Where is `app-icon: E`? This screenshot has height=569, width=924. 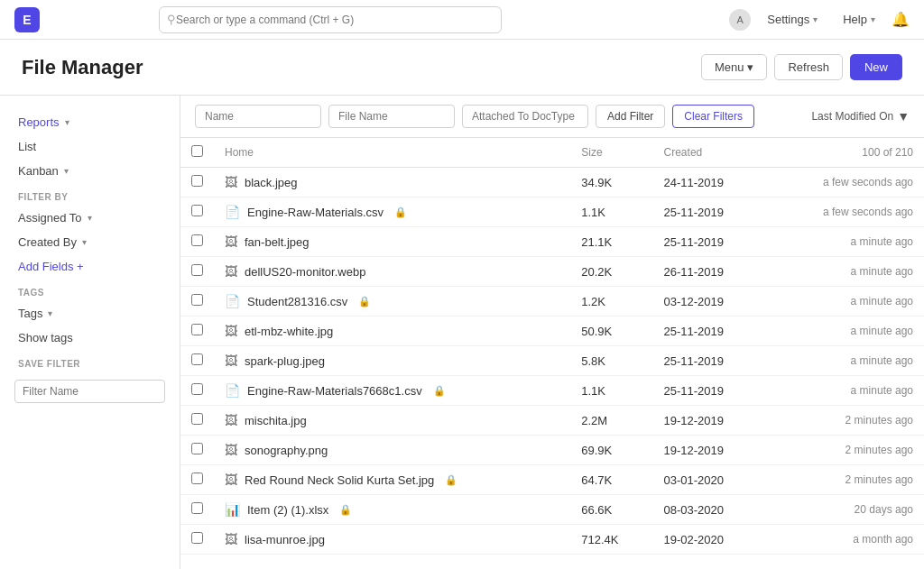
app-icon: E is located at coordinates (27, 20).